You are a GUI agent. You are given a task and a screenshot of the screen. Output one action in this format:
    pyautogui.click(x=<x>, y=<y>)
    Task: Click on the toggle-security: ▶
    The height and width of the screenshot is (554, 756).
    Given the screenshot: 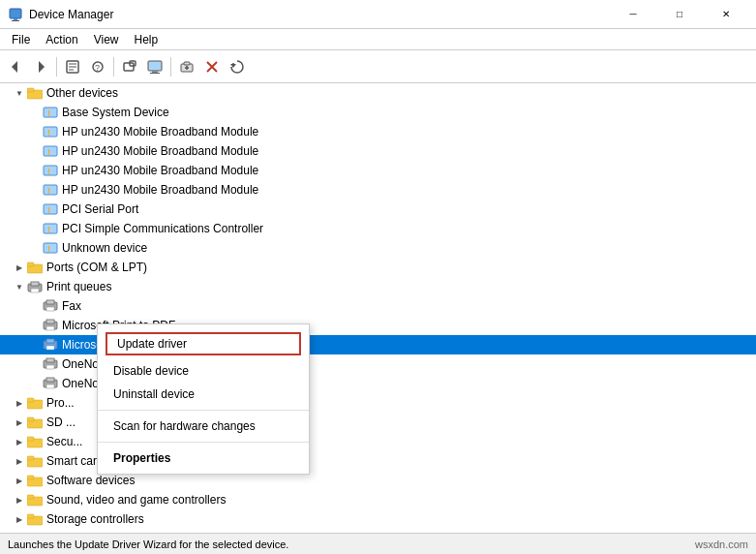 What is the action you would take?
    pyautogui.click(x=19, y=442)
    